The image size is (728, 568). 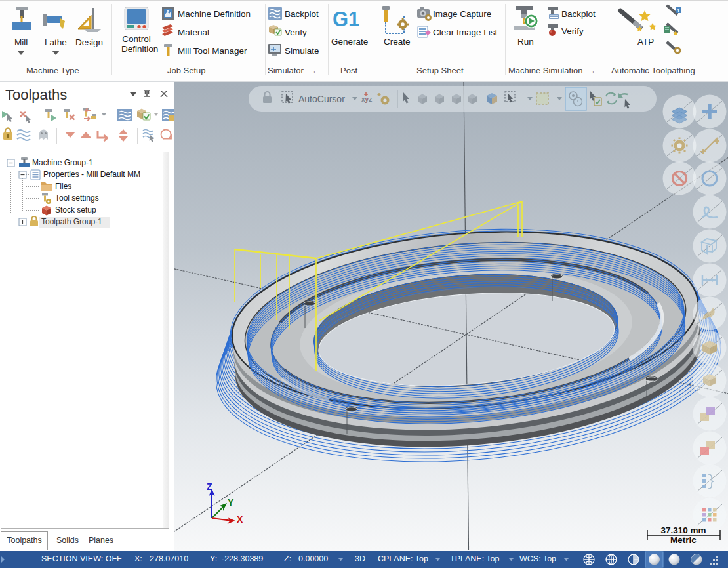 I want to click on svg-text: X, so click(x=240, y=519).